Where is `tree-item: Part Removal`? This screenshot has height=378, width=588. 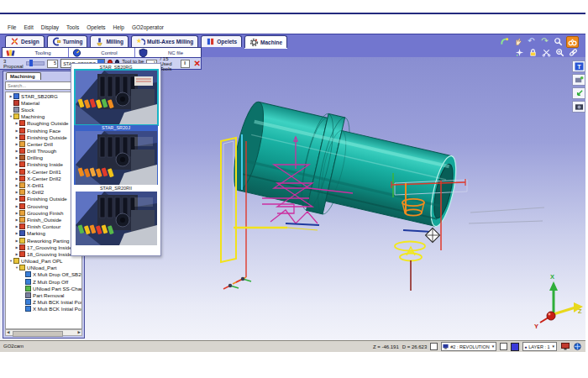 tree-item: Part Removal is located at coordinates (44, 295).